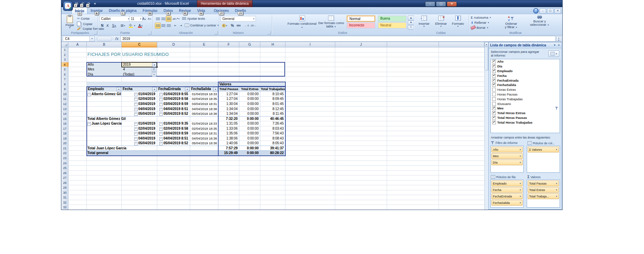 The image size is (644, 254). Describe the element at coordinates (228, 153) in the screenshot. I see `cell-pausas: 15:29:49` at that location.